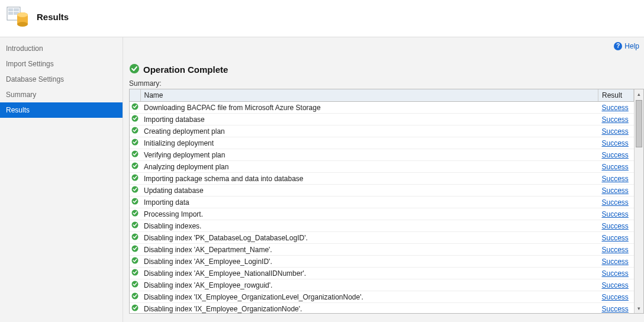 The image size is (644, 322). What do you see at coordinates (639, 201) in the screenshot?
I see `vertical-scrollbar: ▴ ▾` at bounding box center [639, 201].